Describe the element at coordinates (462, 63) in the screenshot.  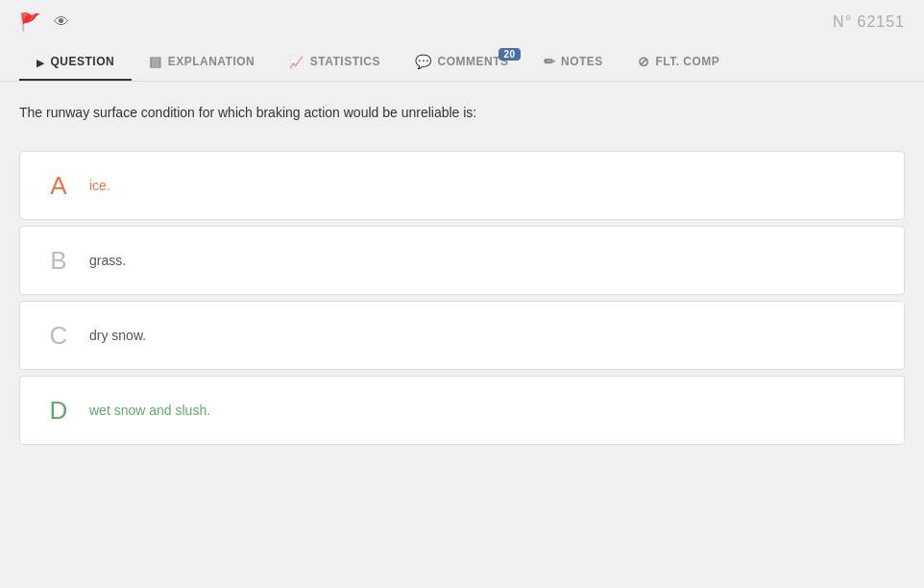
I see `nav-tabs: QUESTION EXPLANATION STATISTICS 20 COMME…` at that location.